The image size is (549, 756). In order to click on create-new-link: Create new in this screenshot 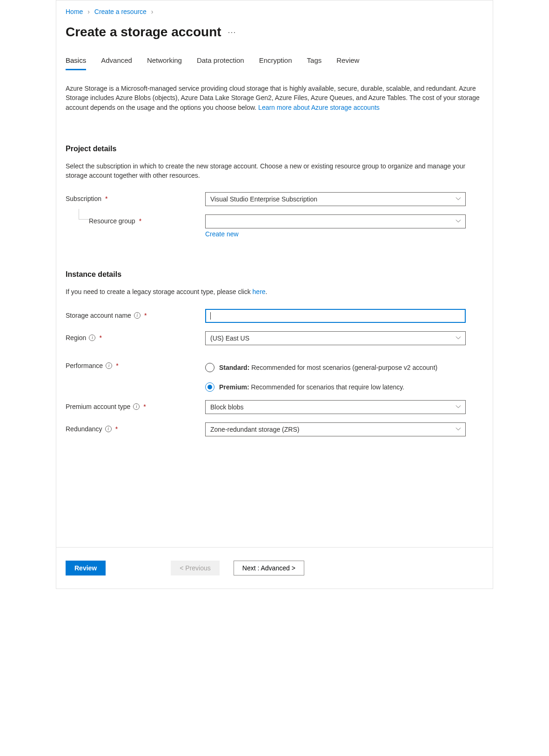, I will do `click(222, 234)`.